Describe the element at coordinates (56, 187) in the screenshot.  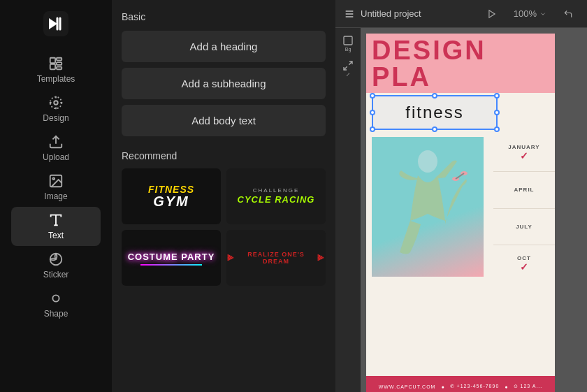
I see `sidebar-item-image: Image` at that location.